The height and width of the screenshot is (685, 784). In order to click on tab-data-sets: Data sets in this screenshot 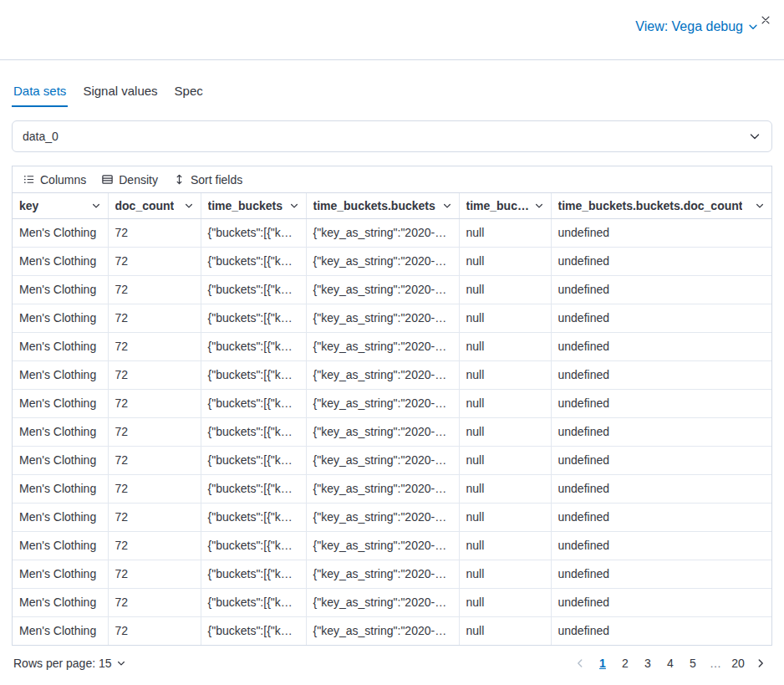, I will do `click(40, 95)`.